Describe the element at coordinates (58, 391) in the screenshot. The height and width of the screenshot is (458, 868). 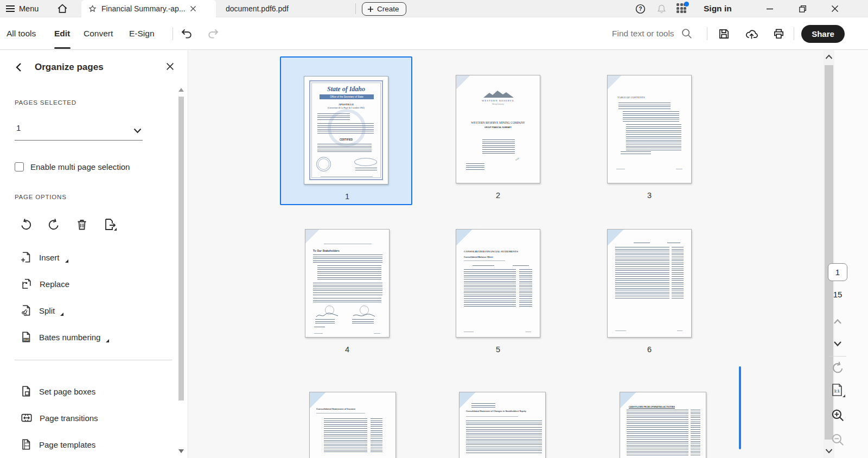
I see `set-page-boxes-button: Set page boxes` at that location.